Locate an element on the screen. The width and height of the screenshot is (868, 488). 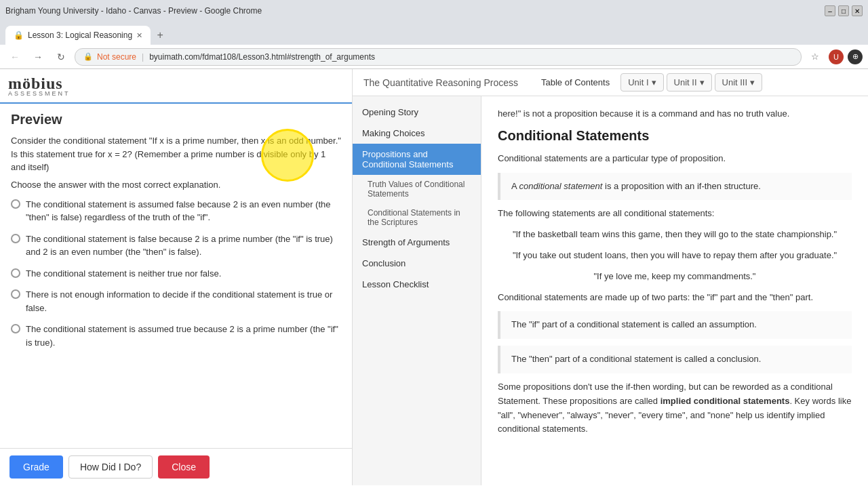
nav-unit-1: Unit I ▾ is located at coordinates (642, 83).